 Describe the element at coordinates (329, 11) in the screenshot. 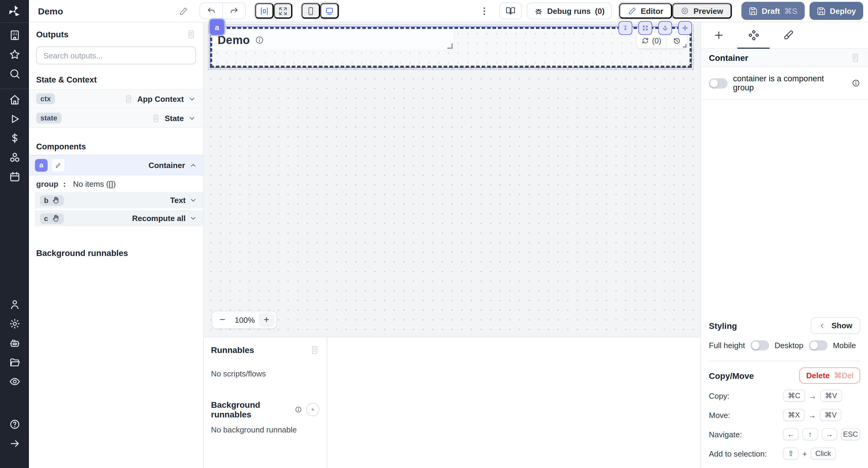

I see `desktop-view-icon` at that location.